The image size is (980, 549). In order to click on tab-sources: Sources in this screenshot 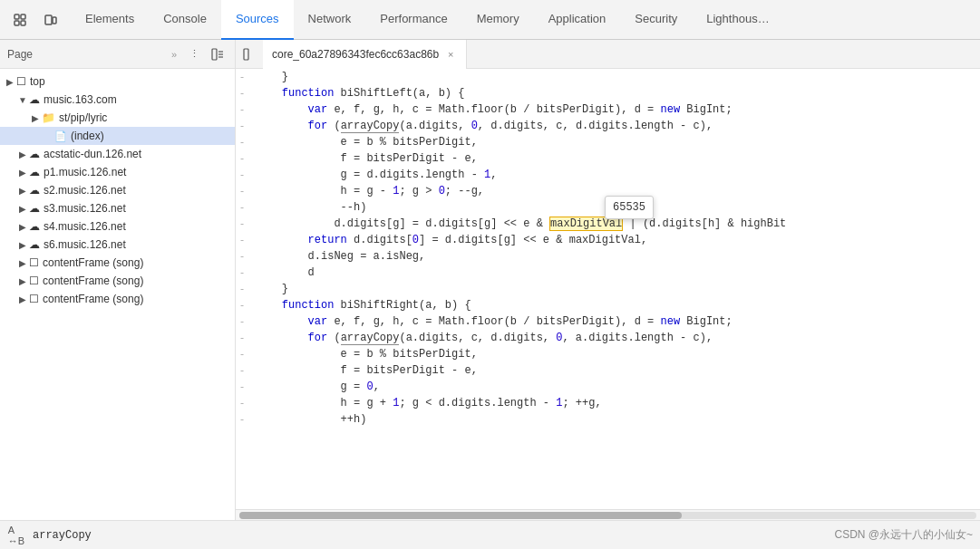, I will do `click(257, 20)`.